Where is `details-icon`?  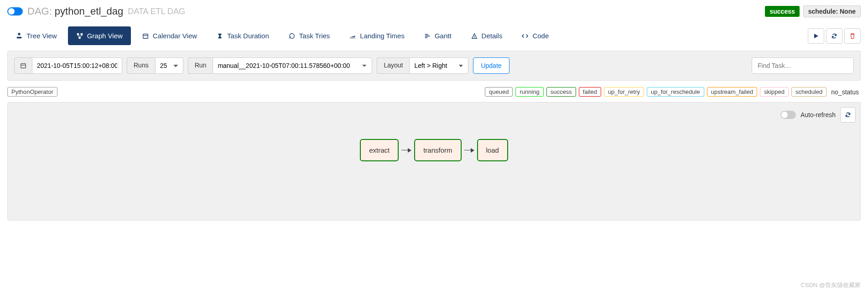 details-icon is located at coordinates (474, 36).